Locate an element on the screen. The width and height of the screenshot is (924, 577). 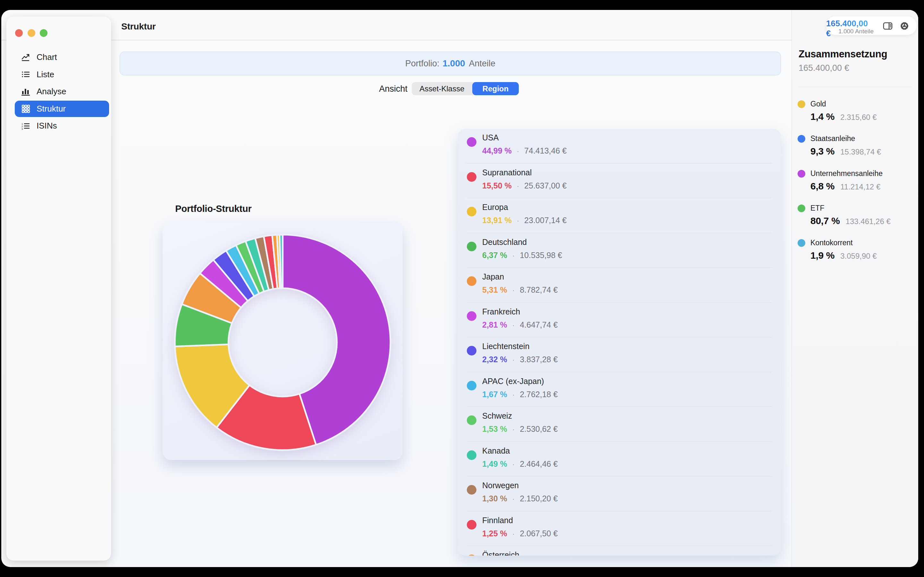
bar-chart-icon is located at coordinates (26, 92).